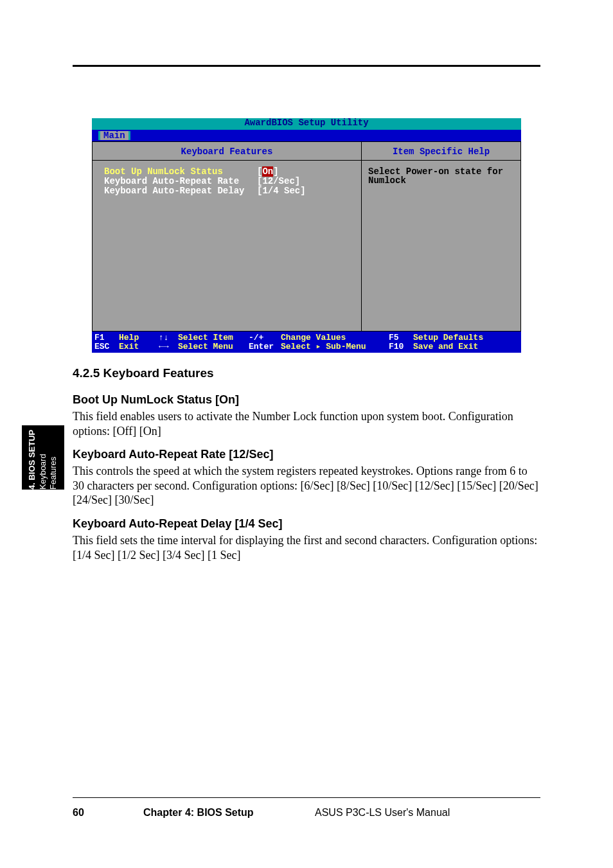  Describe the element at coordinates (335, 338) in the screenshot. I see `cmd-change-values: Change Values` at that location.